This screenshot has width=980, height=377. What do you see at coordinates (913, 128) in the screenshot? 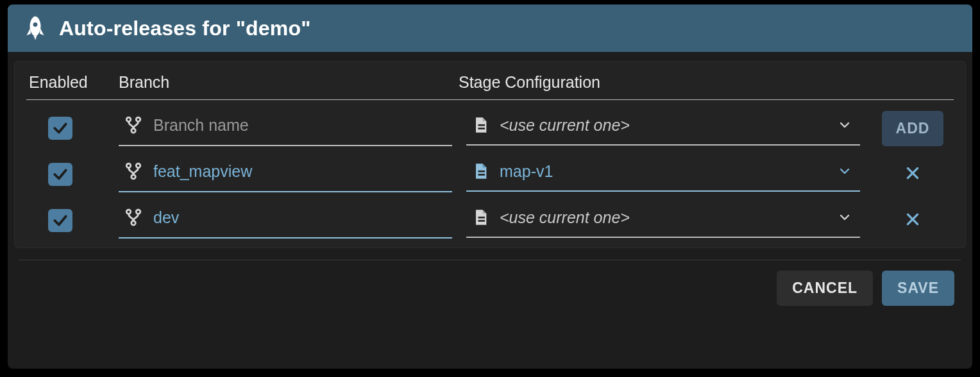
I see `add-button: ADD` at bounding box center [913, 128].